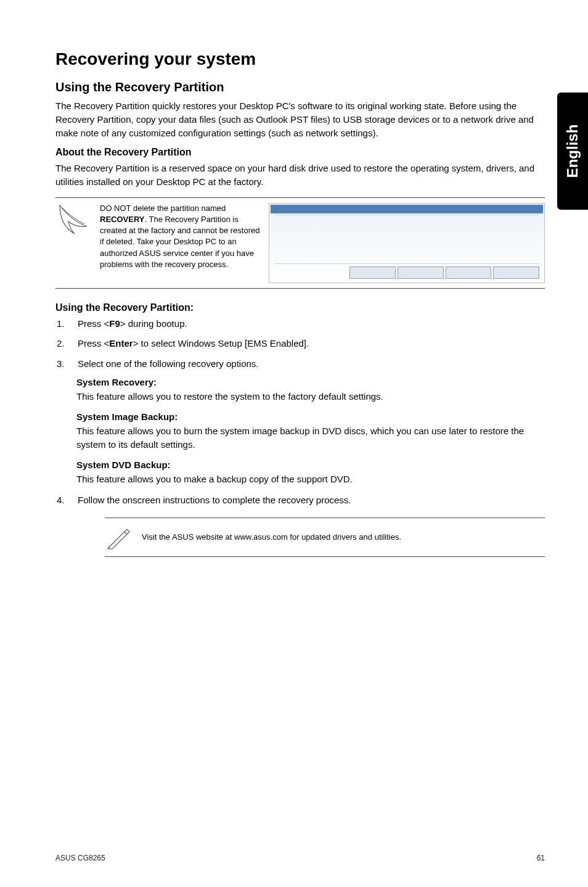  What do you see at coordinates (300, 152) in the screenshot?
I see `section-heading-about: About the Recovery Partition` at bounding box center [300, 152].